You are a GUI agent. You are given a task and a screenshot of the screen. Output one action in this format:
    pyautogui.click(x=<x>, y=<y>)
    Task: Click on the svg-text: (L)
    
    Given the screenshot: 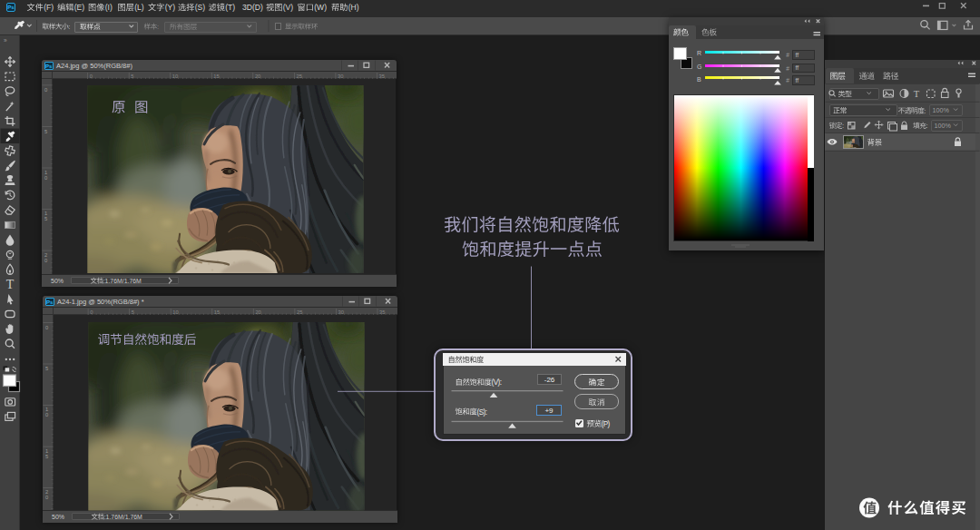 What is the action you would take?
    pyautogui.click(x=140, y=7)
    